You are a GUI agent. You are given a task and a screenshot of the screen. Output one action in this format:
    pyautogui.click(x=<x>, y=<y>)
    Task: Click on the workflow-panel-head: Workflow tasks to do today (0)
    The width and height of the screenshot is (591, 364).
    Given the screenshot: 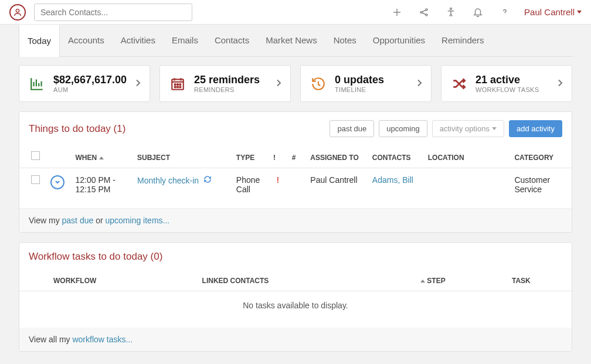 What is the action you would take?
    pyautogui.click(x=296, y=257)
    